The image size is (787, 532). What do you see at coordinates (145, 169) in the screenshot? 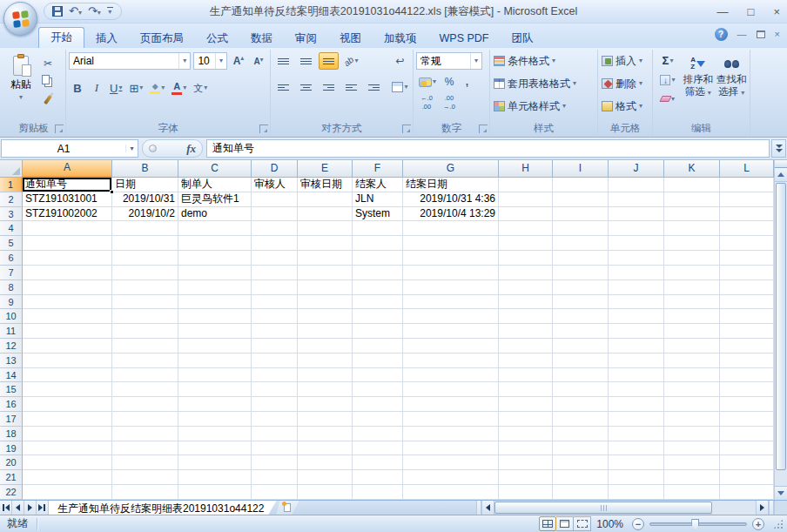
I see `column-header-B: B` at bounding box center [145, 169].